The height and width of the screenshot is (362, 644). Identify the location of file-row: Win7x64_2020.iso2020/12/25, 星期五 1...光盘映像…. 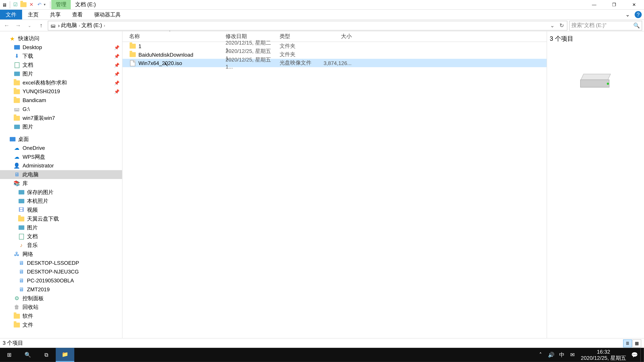
(334, 63).